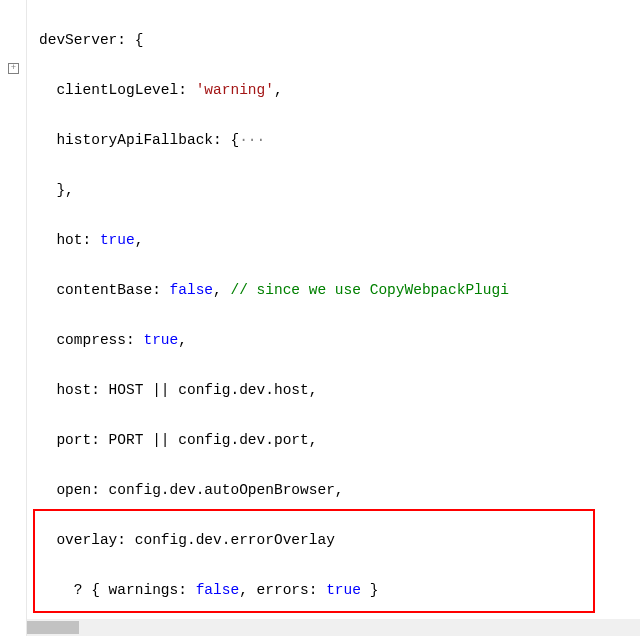 This screenshot has height=636, width=640. What do you see at coordinates (14, 68) in the screenshot?
I see `fold-expand-icon: +` at bounding box center [14, 68].